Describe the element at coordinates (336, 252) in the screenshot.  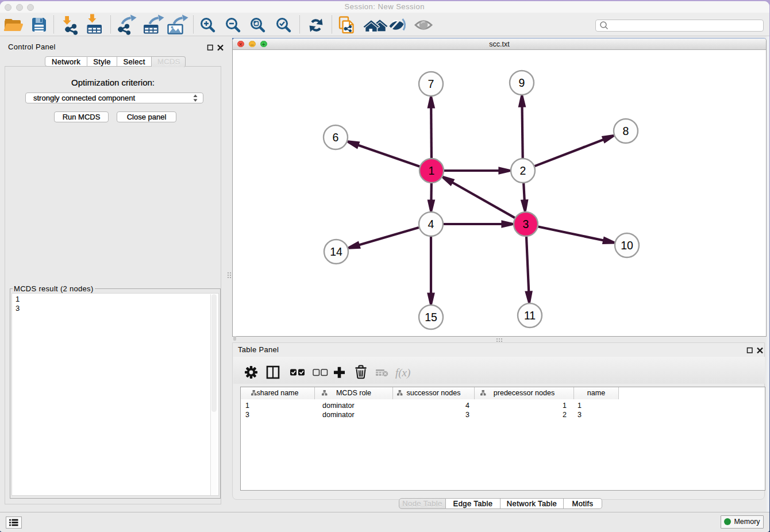
I see `svg-text: 14` at that location.